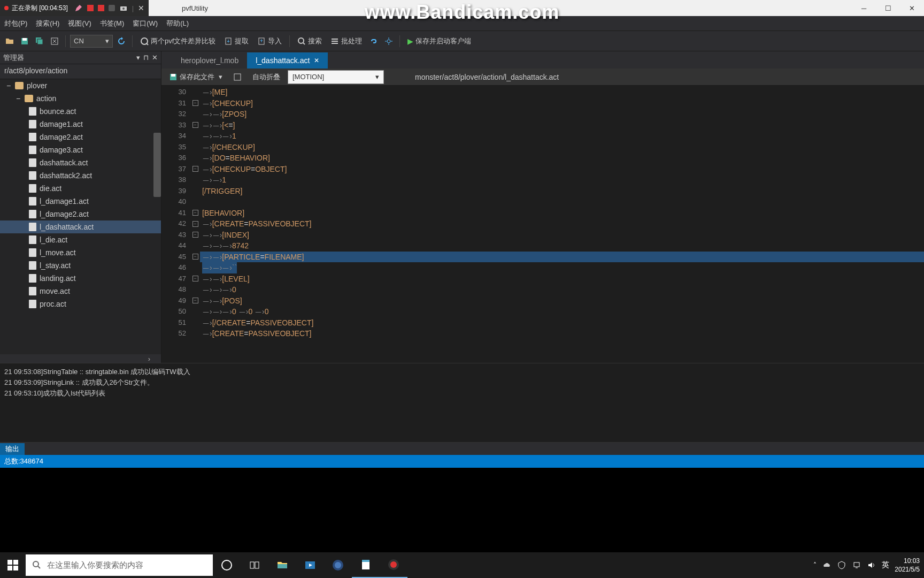 The height and width of the screenshot is (578, 924). I want to click on menu-pack: 封包(P), so click(16, 24).